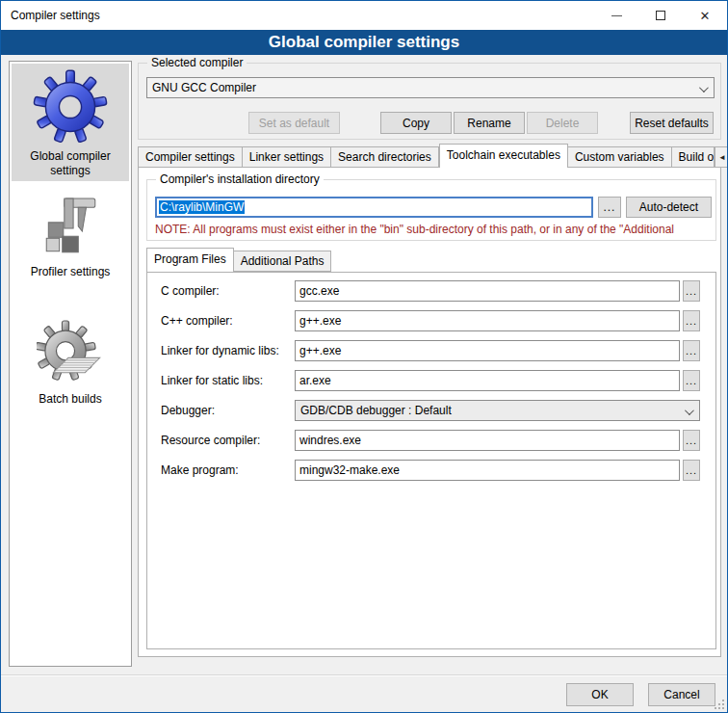  Describe the element at coordinates (227, 440) in the screenshot. I see `resource-compiler-label: Resource compiler:` at that location.